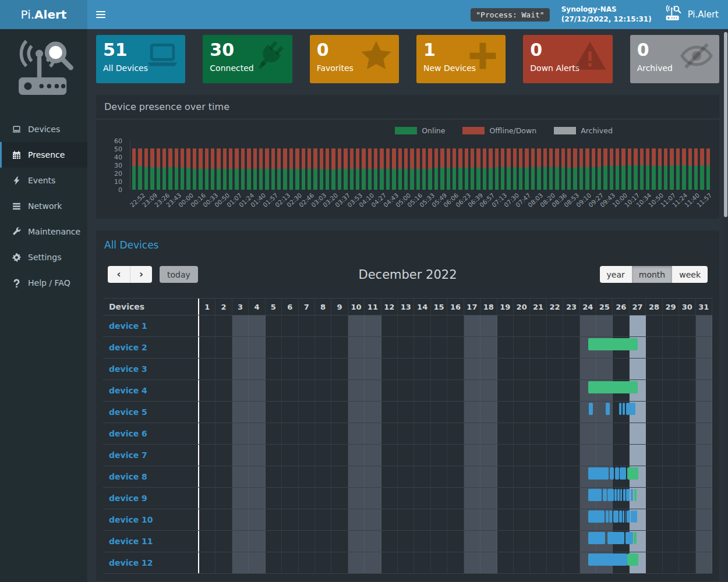 The width and height of the screenshot is (728, 582). I want to click on sidebar-item-maintenance: Maintenance, so click(44, 232).